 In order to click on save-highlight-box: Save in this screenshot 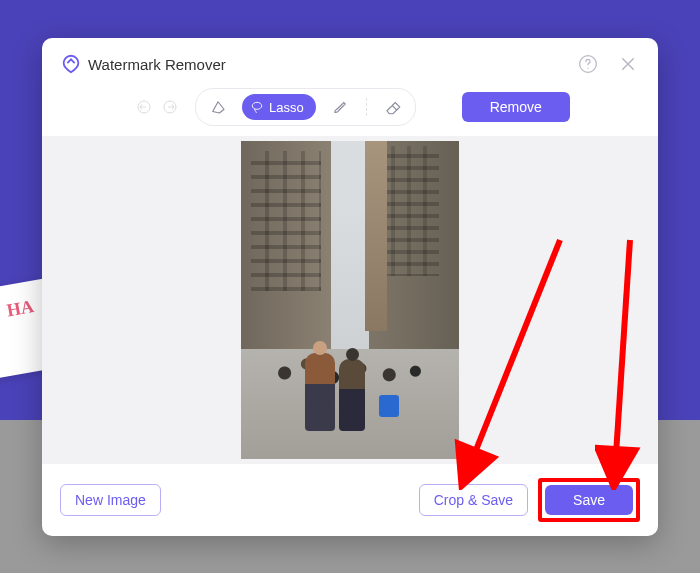, I will do `click(589, 500)`.